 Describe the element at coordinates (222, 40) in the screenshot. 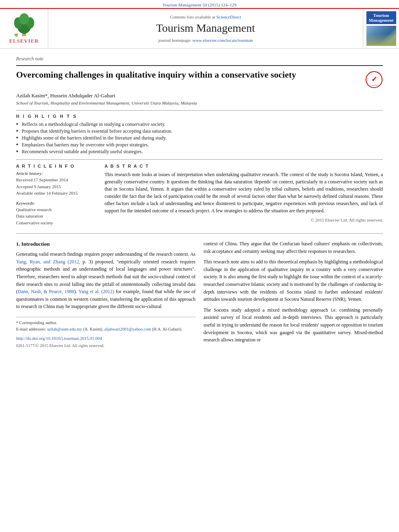

I see `homepage-url: www.elsevier.com/locate/tourman` at that location.